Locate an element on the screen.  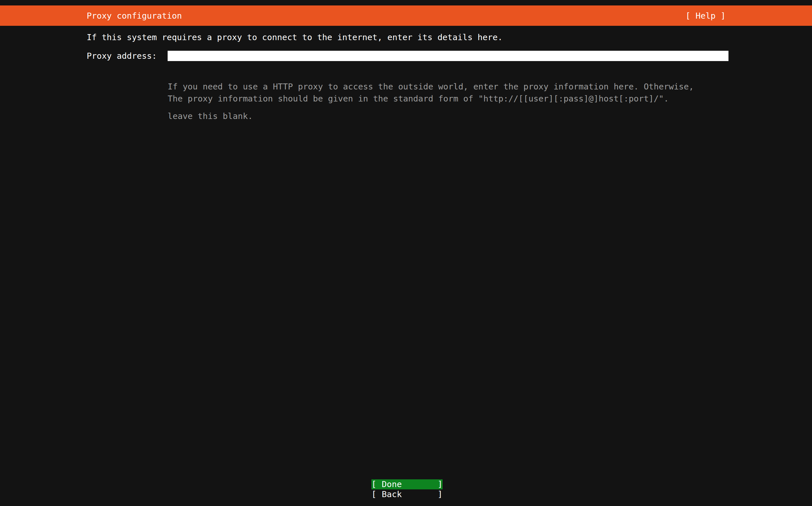
back-button-open-bracket: [ is located at coordinates (374, 494).